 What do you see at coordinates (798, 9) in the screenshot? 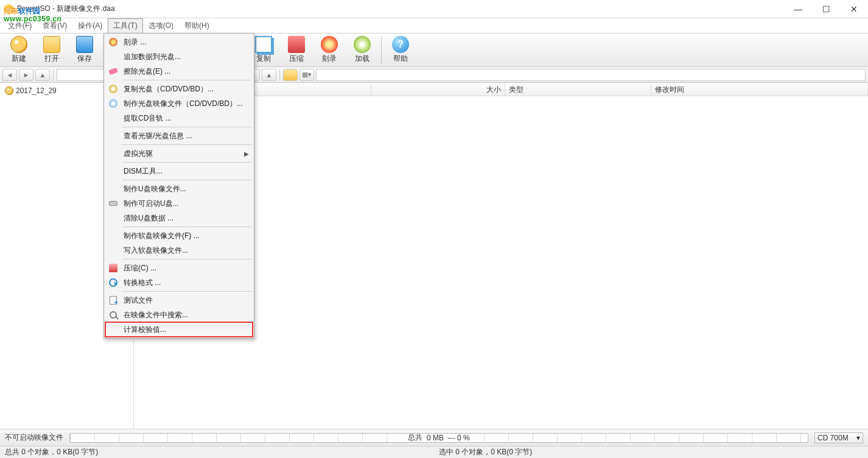
I see `minimize-button: —` at bounding box center [798, 9].